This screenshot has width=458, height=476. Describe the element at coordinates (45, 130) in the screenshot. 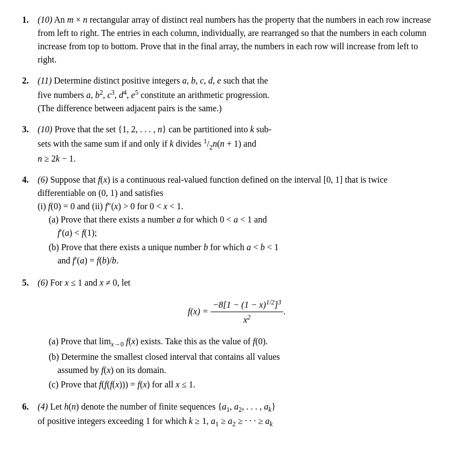

I see `problem-3-points: (10)` at that location.